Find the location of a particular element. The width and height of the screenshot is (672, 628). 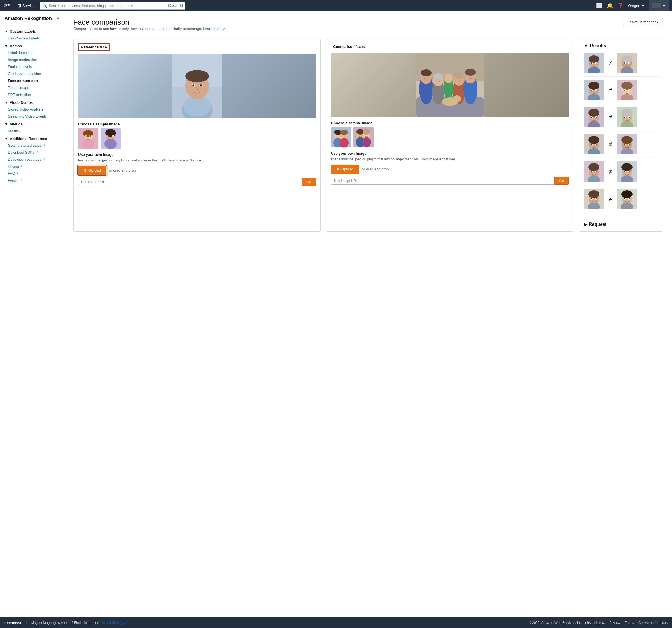

sidebar-item-use-custom-labels: Use Custom Labels is located at coordinates (32, 38).